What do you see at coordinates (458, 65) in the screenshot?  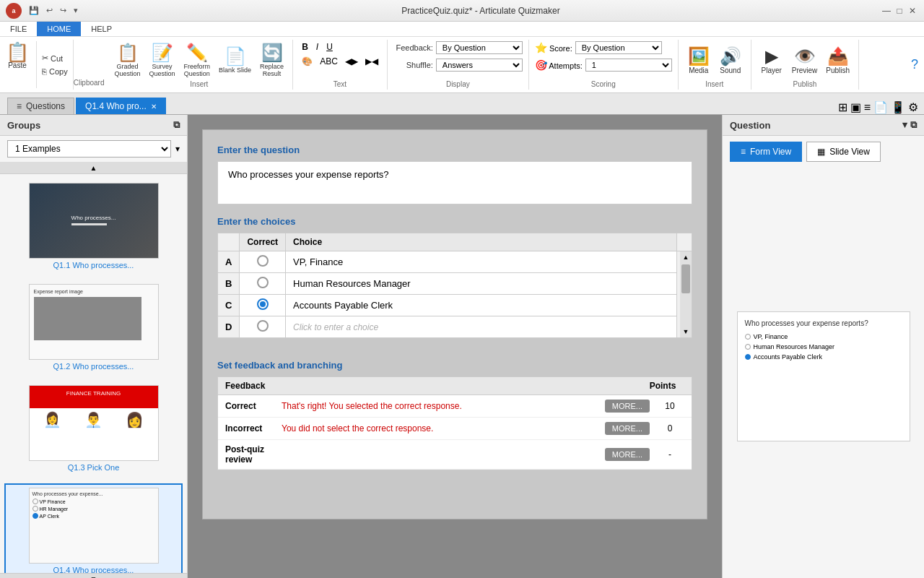 I see `shuffle-row: Shuffle: Answers` at bounding box center [458, 65].